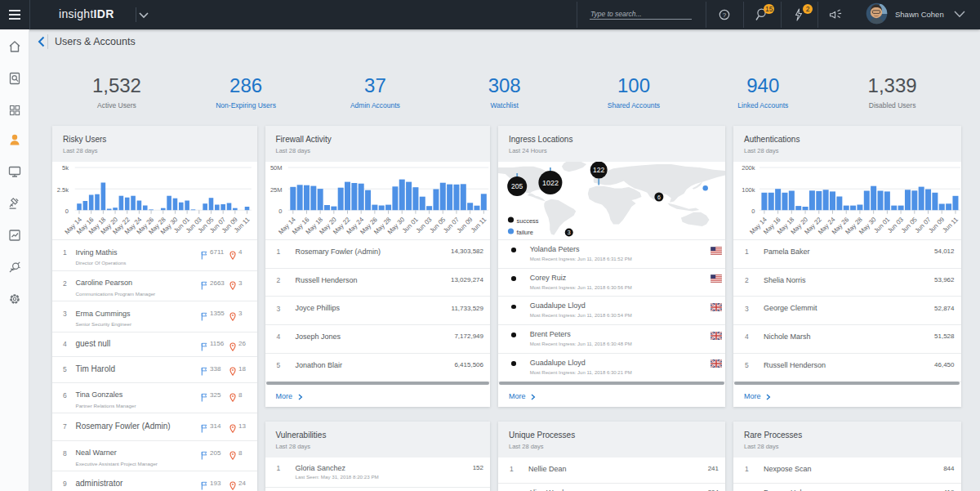 Image resolution: width=980 pixels, height=491 pixels. Describe the element at coordinates (659, 198) in the screenshot. I see `svg-text: 6` at that location.